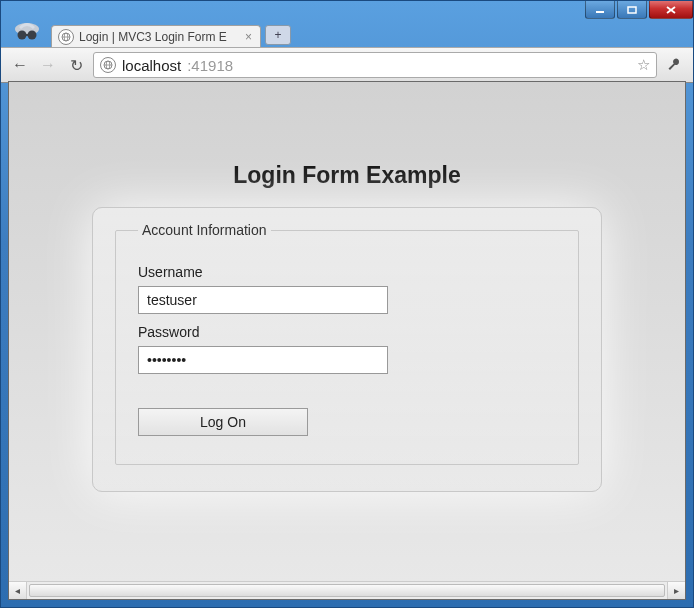  Describe the element at coordinates (632, 10) in the screenshot. I see `maximize-button` at that location.